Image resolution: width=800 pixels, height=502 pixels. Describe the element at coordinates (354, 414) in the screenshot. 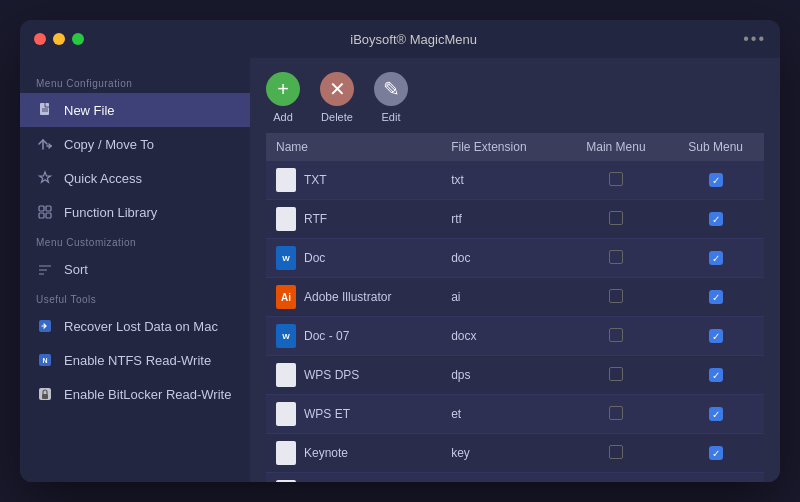

I see `cell-name: WPS ET` at that location.